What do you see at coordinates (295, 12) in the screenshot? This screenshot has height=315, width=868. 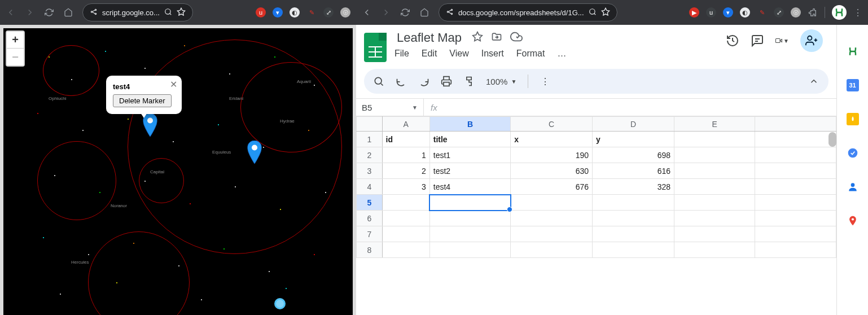 I see `ext-icon-3: ◐` at bounding box center [295, 12].